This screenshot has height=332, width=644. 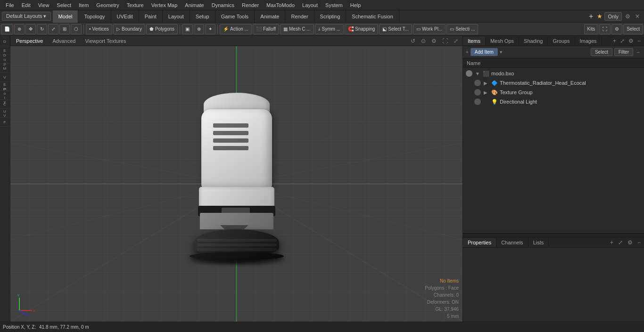 I want to click on panel-add-icon: +, so click(x=615, y=41).